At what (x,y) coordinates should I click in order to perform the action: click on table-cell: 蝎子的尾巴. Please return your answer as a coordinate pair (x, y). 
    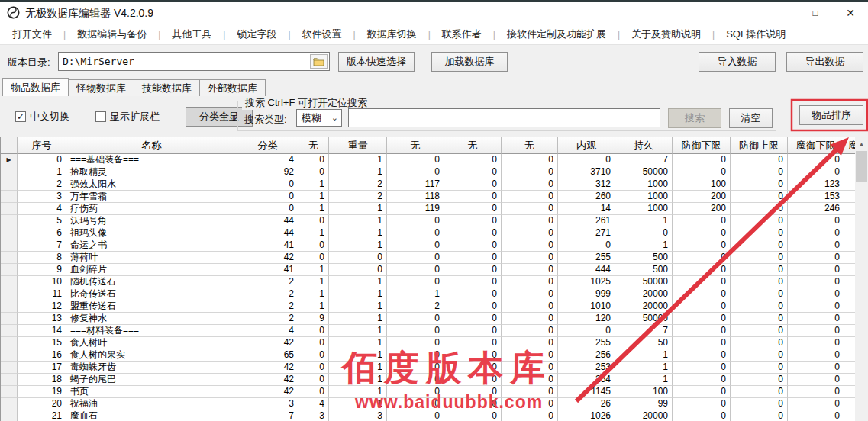
    Looking at the image, I should click on (152, 380).